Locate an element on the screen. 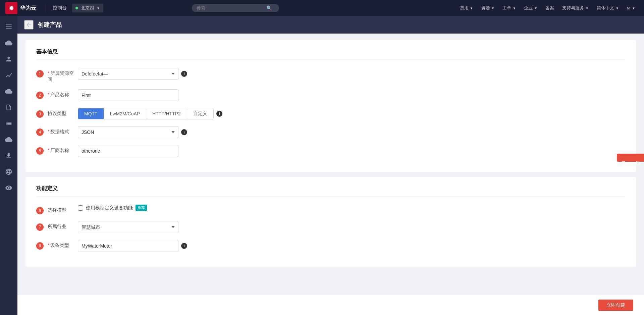  data-format-select: JSON is located at coordinates (128, 132).